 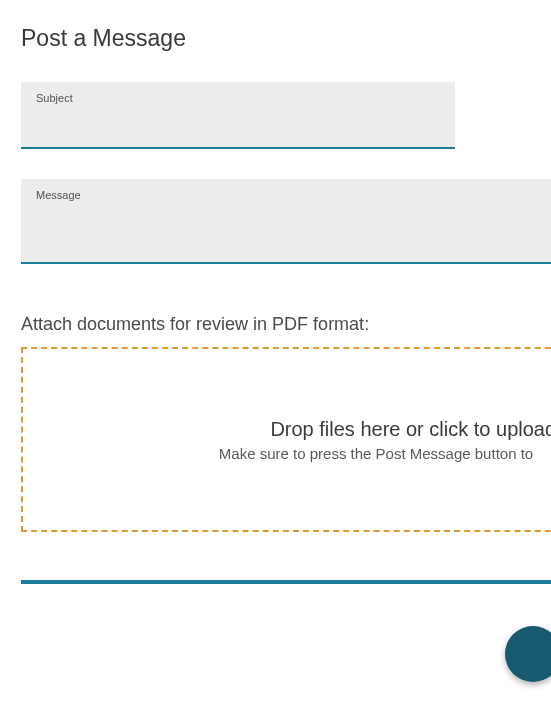 What do you see at coordinates (286, 324) in the screenshot?
I see `attach-heading: Attach documents for review in PDF forma…` at bounding box center [286, 324].